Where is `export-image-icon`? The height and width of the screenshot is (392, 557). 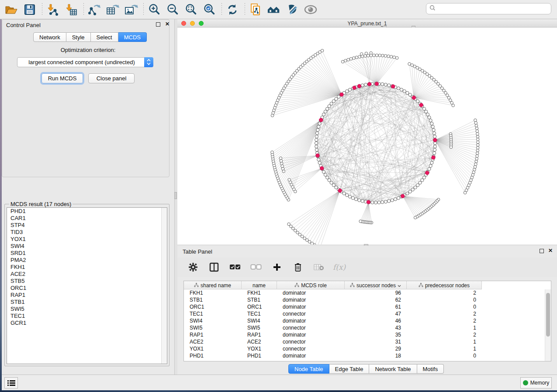
export-image-icon is located at coordinates (131, 10).